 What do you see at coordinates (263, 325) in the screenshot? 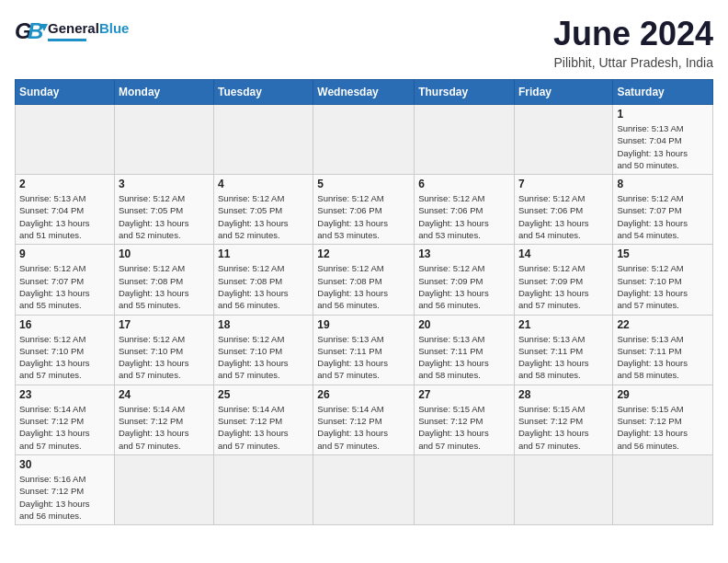
I see `day-number: 18` at bounding box center [263, 325].